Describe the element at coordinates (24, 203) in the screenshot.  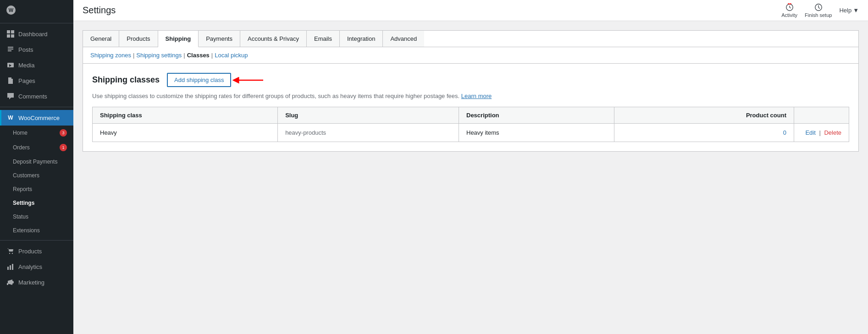
I see `sidebar-item-label: Settings` at that location.